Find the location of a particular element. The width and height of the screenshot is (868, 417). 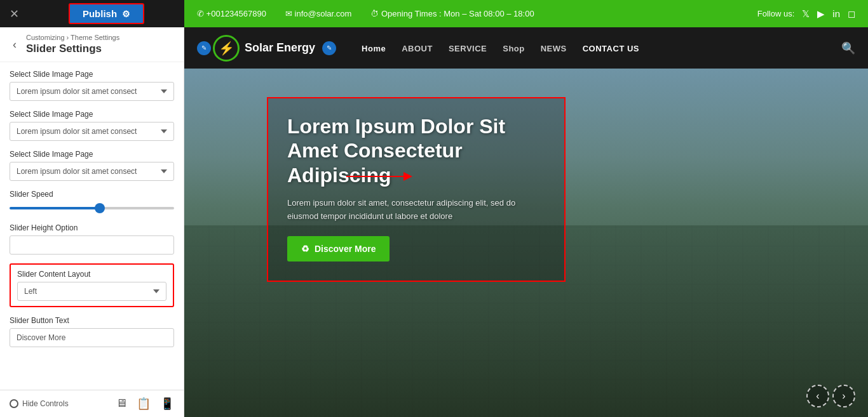

nav-item-about: ABOUT is located at coordinates (417, 48).